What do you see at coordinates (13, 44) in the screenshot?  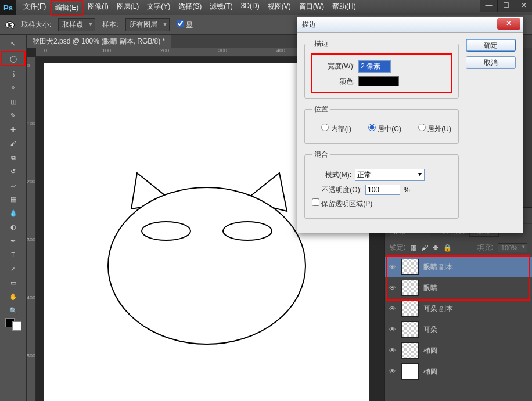 I see `move-tool: ↖` at bounding box center [13, 44].